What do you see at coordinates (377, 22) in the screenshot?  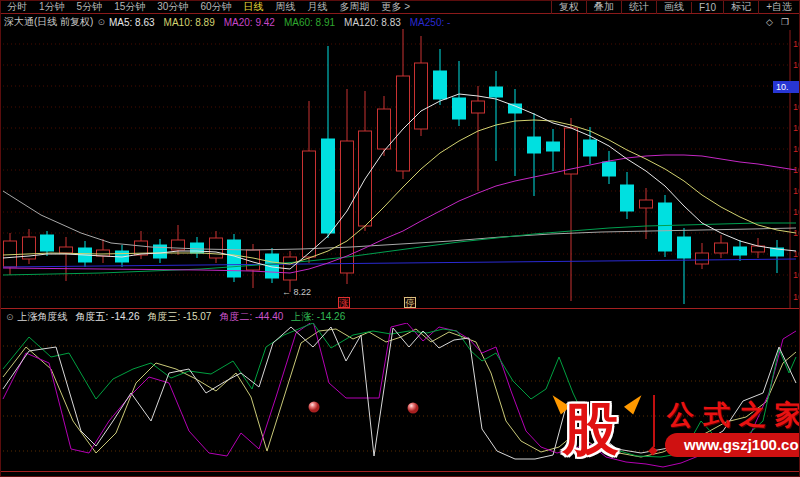 I see `ma-value: MA120: 8.83` at bounding box center [377, 22].